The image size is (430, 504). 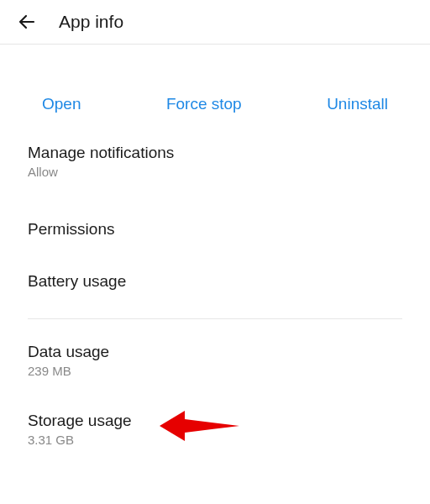 I want to click on uninstall-button: Uninstall, so click(x=358, y=104).